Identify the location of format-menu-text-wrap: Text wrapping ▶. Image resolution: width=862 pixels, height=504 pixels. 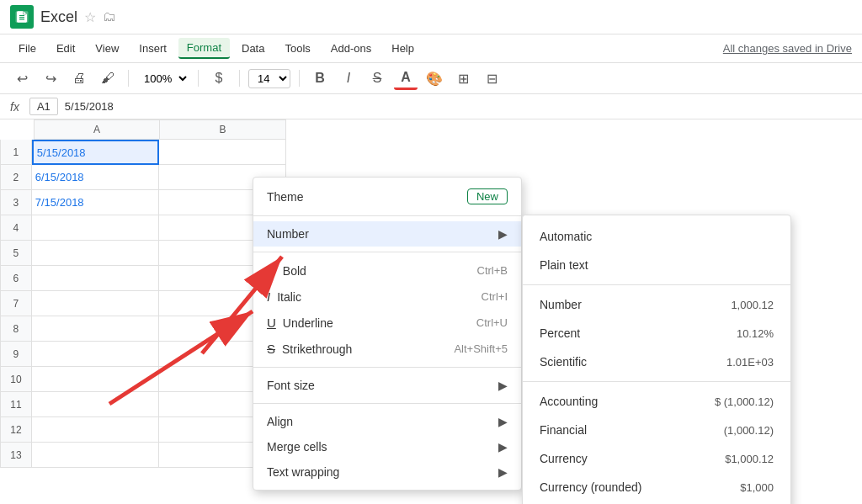
(387, 472).